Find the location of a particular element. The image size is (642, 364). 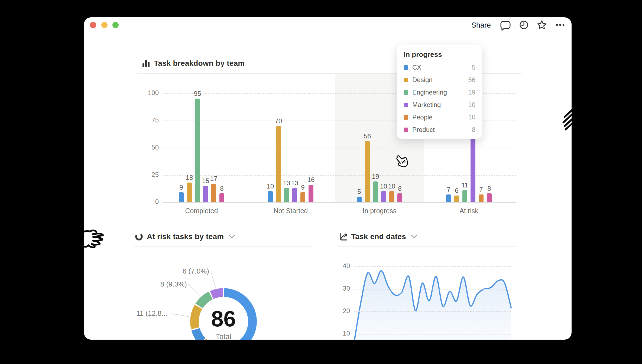

tooltip-row-value: 56 is located at coordinates (472, 80).